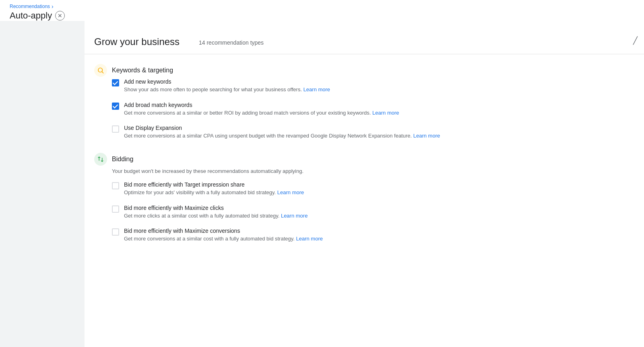 The width and height of the screenshot is (644, 347). What do you see at coordinates (322, 16) in the screenshot?
I see `page-title: Auto-apply ✕` at bounding box center [322, 16].